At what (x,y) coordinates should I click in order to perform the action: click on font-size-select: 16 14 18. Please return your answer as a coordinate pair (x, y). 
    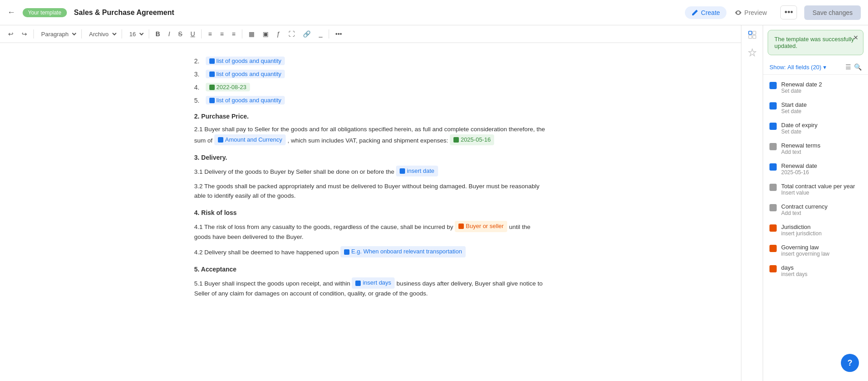
    Looking at the image, I should click on (136, 34).